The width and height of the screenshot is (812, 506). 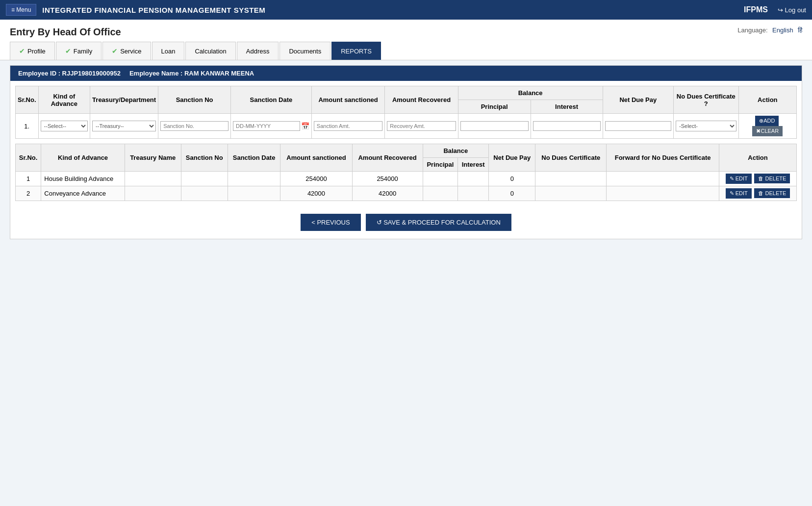 What do you see at coordinates (567, 126) in the screenshot?
I see `interest-input` at bounding box center [567, 126].